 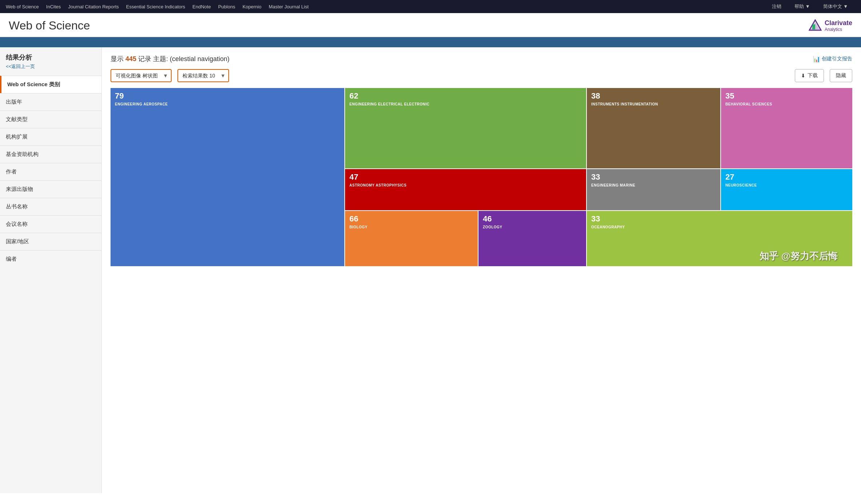 I want to click on cell-label: OCEANOGRAPHY, so click(x=720, y=227).